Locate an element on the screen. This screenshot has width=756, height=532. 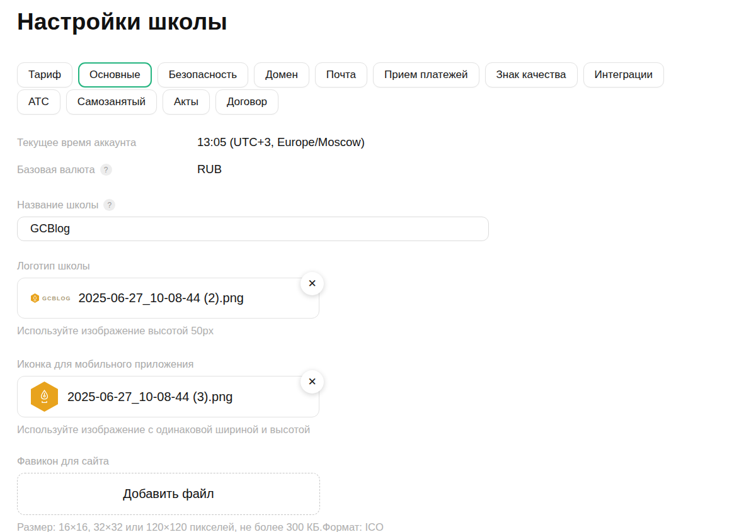
tab-contract: Договор is located at coordinates (247, 102).